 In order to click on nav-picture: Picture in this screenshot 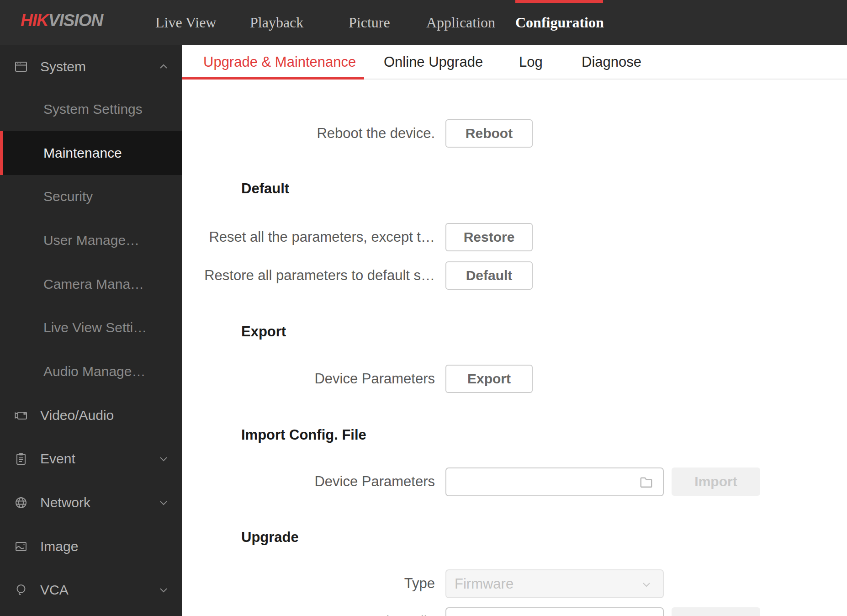, I will do `click(369, 22)`.